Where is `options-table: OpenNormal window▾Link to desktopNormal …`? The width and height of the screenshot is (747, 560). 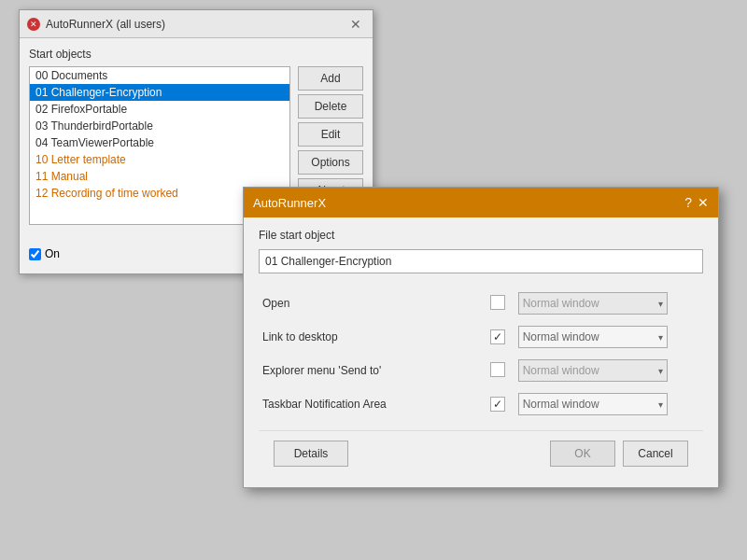 options-table: OpenNormal window▾Link to desktopNormal … is located at coordinates (481, 354).